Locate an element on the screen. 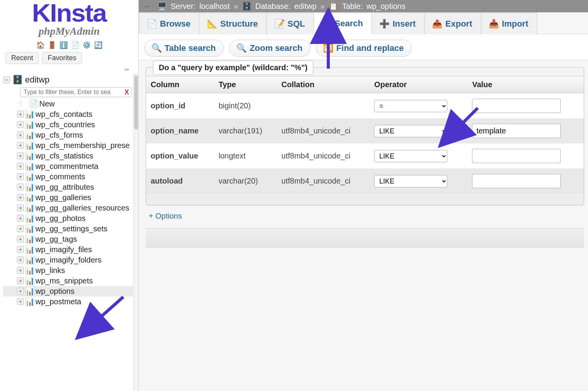 This screenshot has height=391, width=588. search-icon: 🔍 is located at coordinates (156, 48).